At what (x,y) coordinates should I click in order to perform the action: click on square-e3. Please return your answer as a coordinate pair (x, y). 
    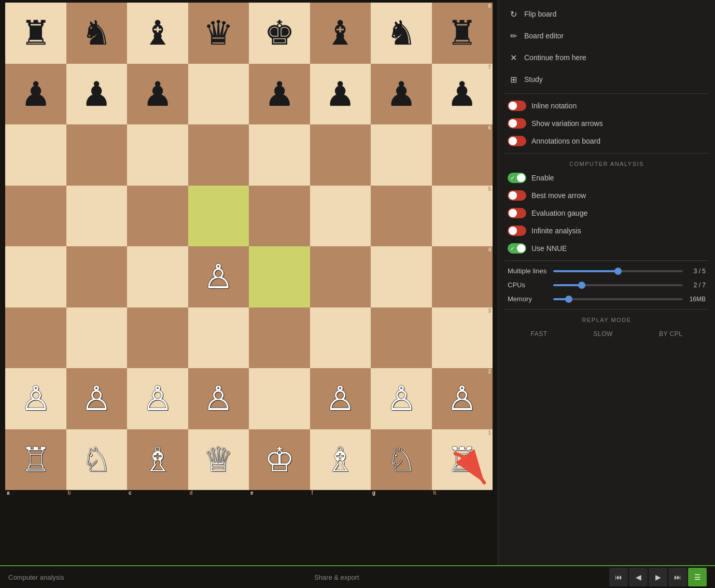
    Looking at the image, I should click on (279, 338).